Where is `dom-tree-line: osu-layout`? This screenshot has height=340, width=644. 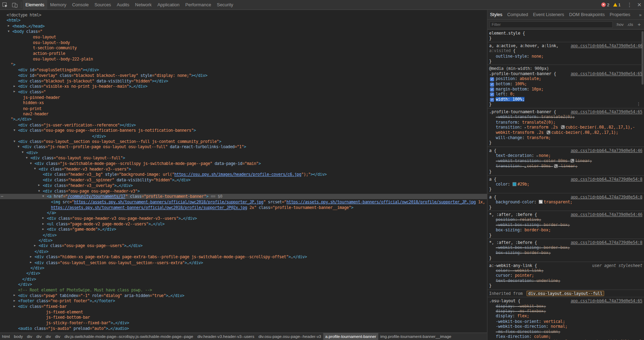 dom-tree-line: osu-layout is located at coordinates (243, 37).